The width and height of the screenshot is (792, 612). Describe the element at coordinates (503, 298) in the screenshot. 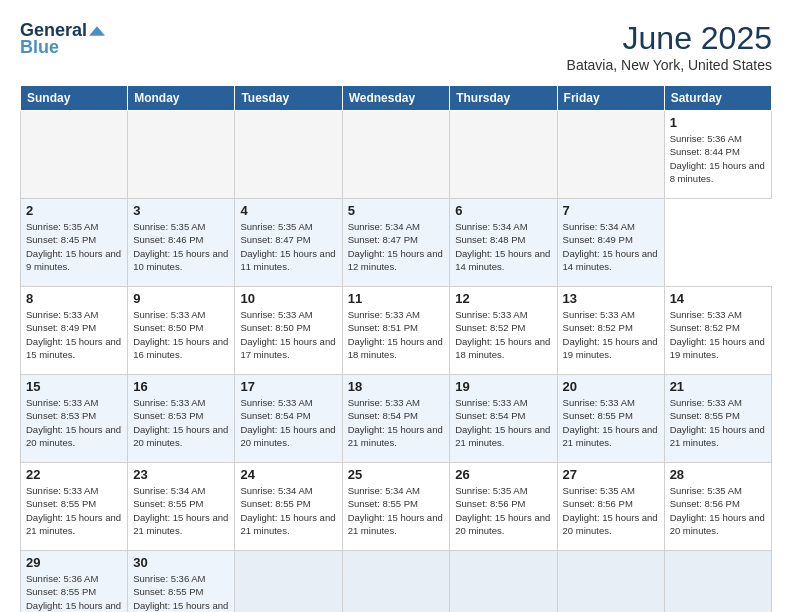

I see `day-number: 12` at that location.